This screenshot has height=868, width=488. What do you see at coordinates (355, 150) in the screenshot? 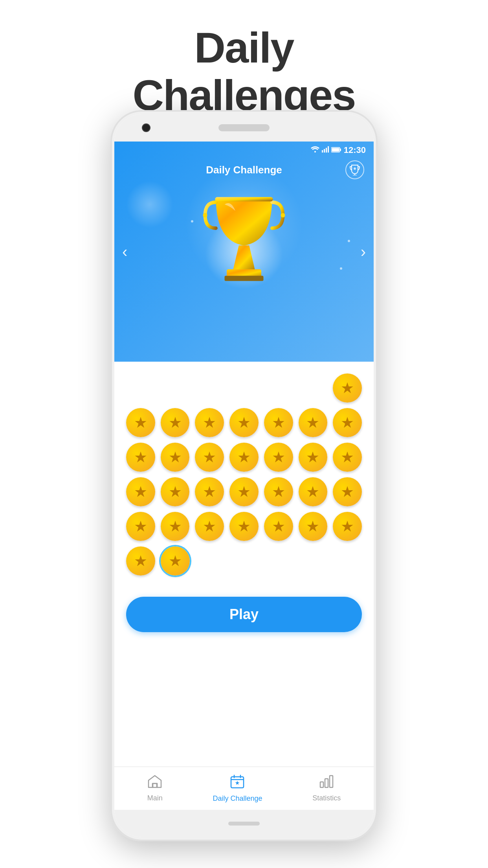
I see `status-time: 12:30` at bounding box center [355, 150].